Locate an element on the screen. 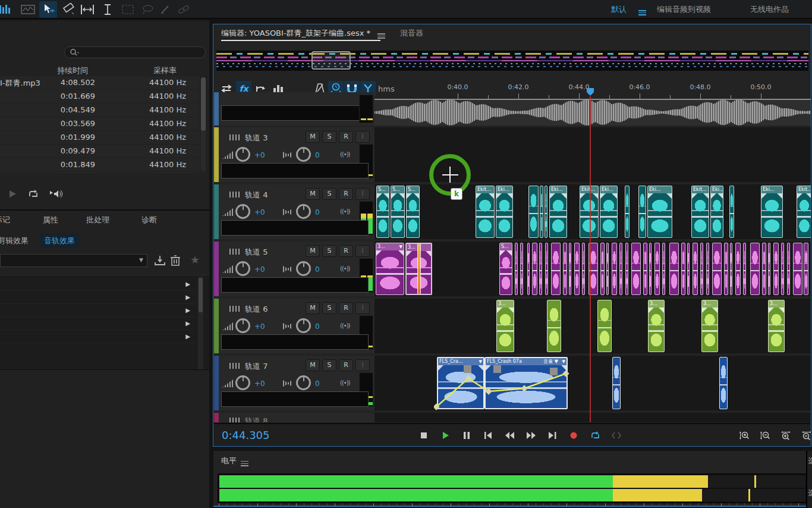 The height and width of the screenshot is (508, 812). clip-title: FLS_Cra...▼ is located at coordinates (461, 362).